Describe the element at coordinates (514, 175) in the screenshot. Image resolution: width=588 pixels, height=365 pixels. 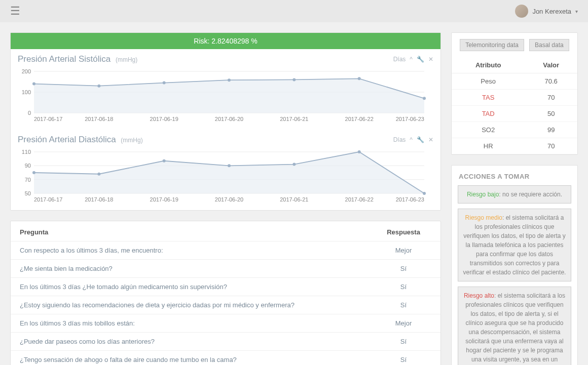
I see `actions-title: ACCIONES A TOMAR` at that location.